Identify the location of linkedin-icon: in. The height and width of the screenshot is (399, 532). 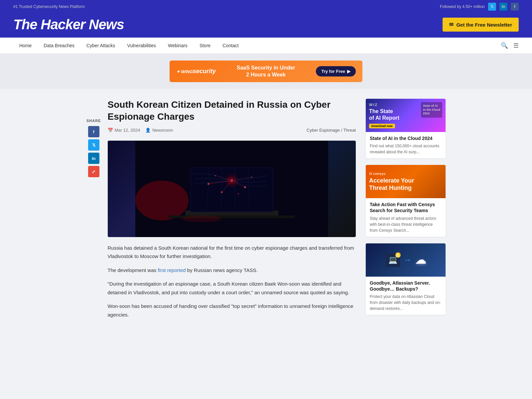
(503, 7).